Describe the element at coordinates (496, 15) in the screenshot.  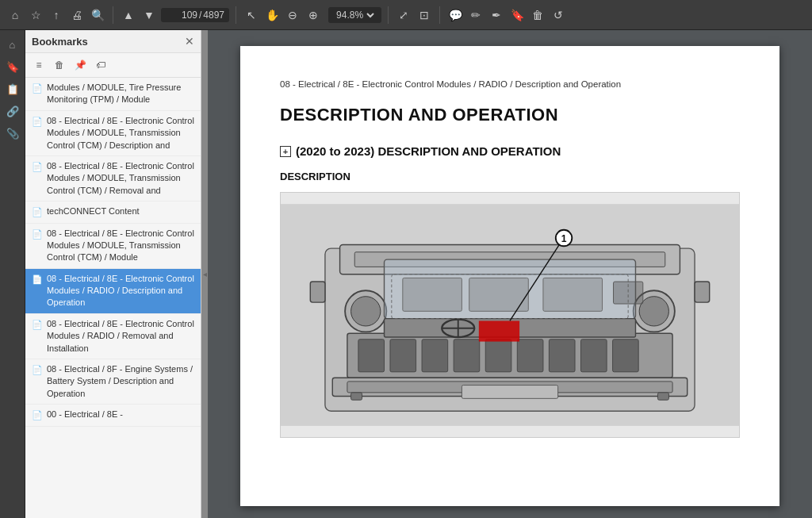
I see `draw-icon: ✒` at that location.